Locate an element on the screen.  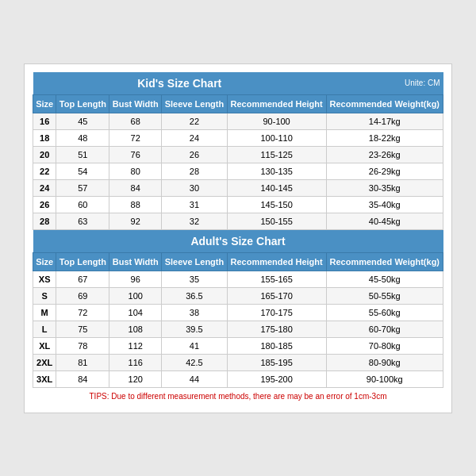
adults-col-weight: Recommended Weight(kg) is located at coordinates (385, 262).